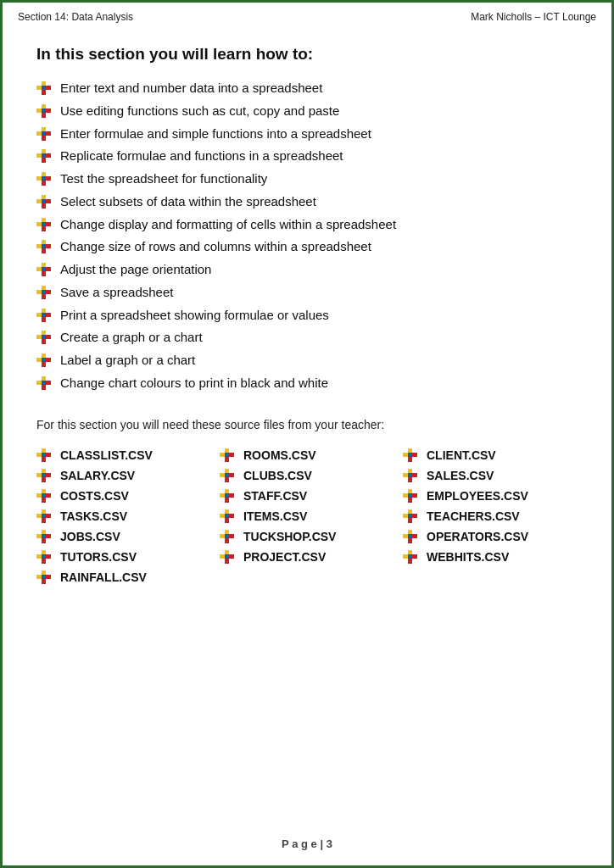 This screenshot has width=614, height=868. I want to click on file-item: SALARY.CSV, so click(124, 476).